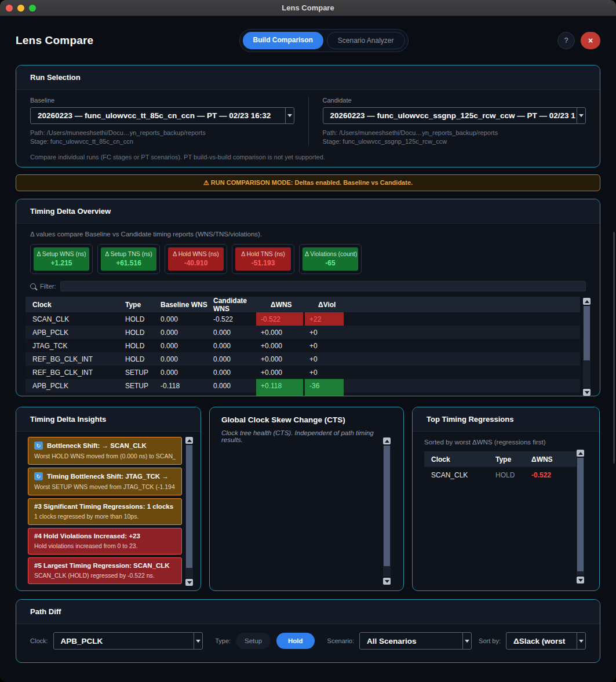 The height and width of the screenshot is (682, 616). Describe the element at coordinates (586, 347) in the screenshot. I see `table-scrollbar` at that location.